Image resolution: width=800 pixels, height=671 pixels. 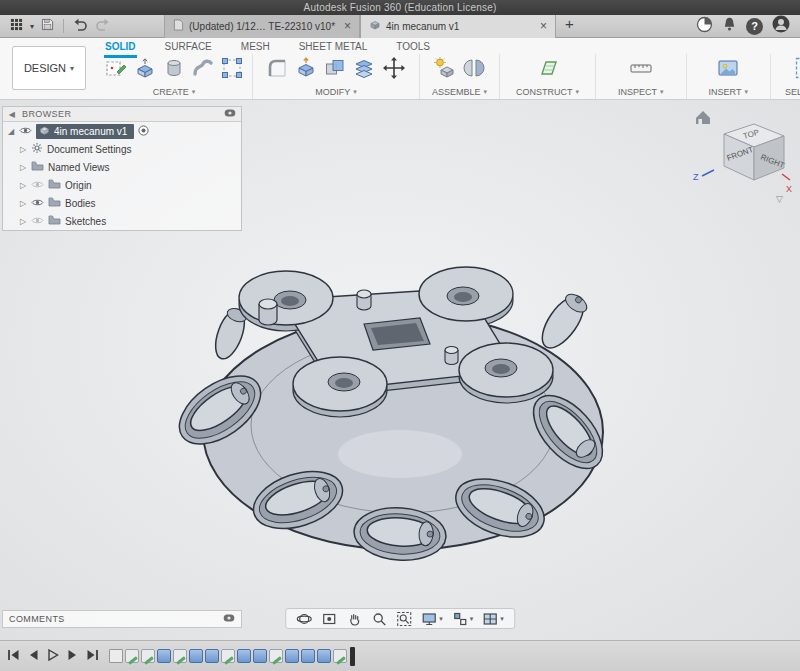 I want to click on browser-row-origin: ▷ Origin, so click(x=122, y=185).